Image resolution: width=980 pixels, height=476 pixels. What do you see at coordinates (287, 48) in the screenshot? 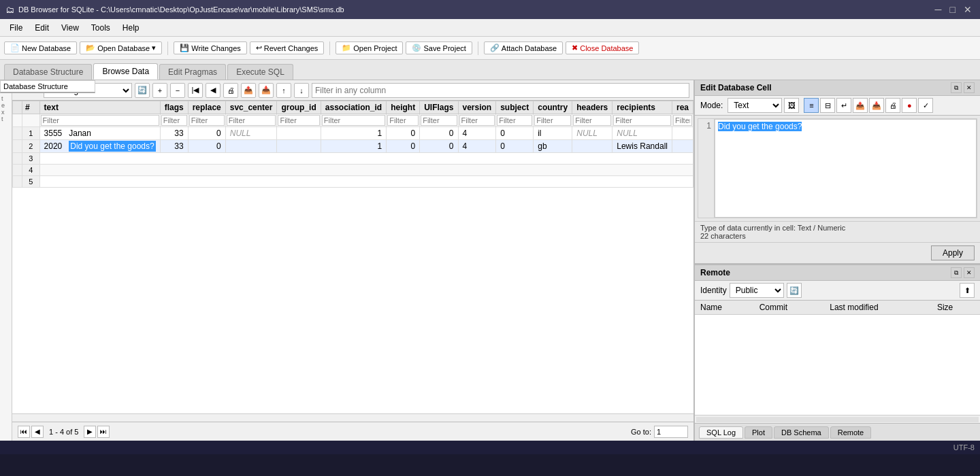
I see `revert-changes-button: ↩ Revert Changes` at bounding box center [287, 48].